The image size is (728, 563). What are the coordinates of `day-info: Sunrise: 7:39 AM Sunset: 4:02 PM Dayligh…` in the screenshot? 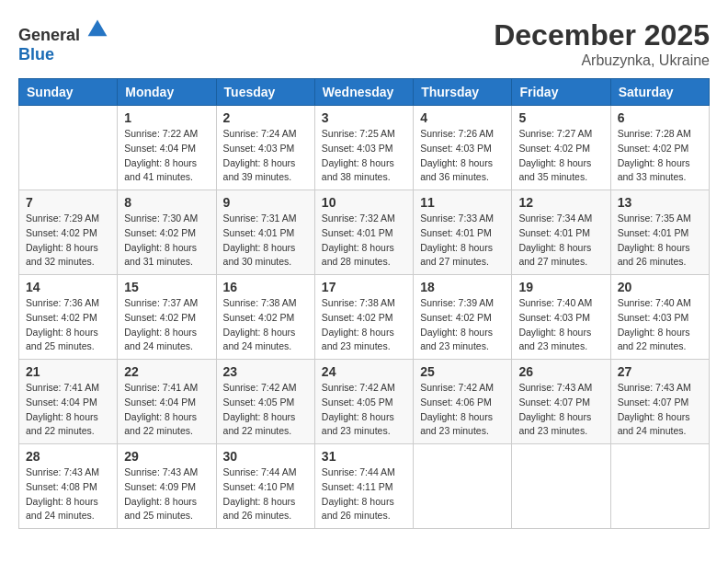 It's located at (462, 326).